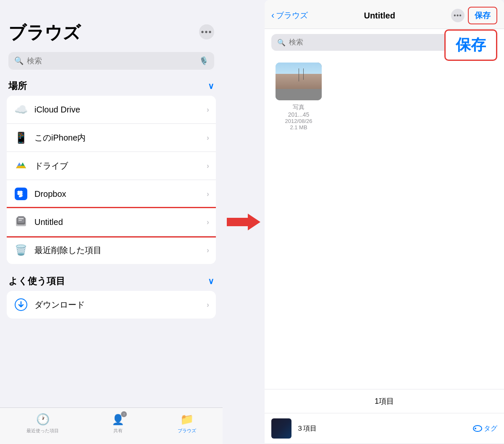 The height and width of the screenshot is (444, 504). What do you see at coordinates (299, 115) in the screenshot?
I see `file-name-en: 201...45` at bounding box center [299, 115].